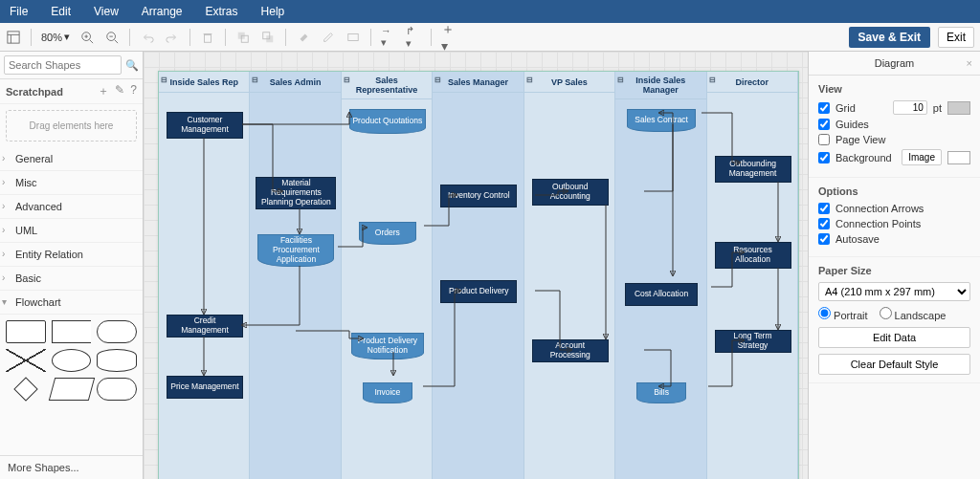 This screenshot has width=980, height=479. Describe the element at coordinates (13, 37) in the screenshot. I see `layout-icon` at that location.